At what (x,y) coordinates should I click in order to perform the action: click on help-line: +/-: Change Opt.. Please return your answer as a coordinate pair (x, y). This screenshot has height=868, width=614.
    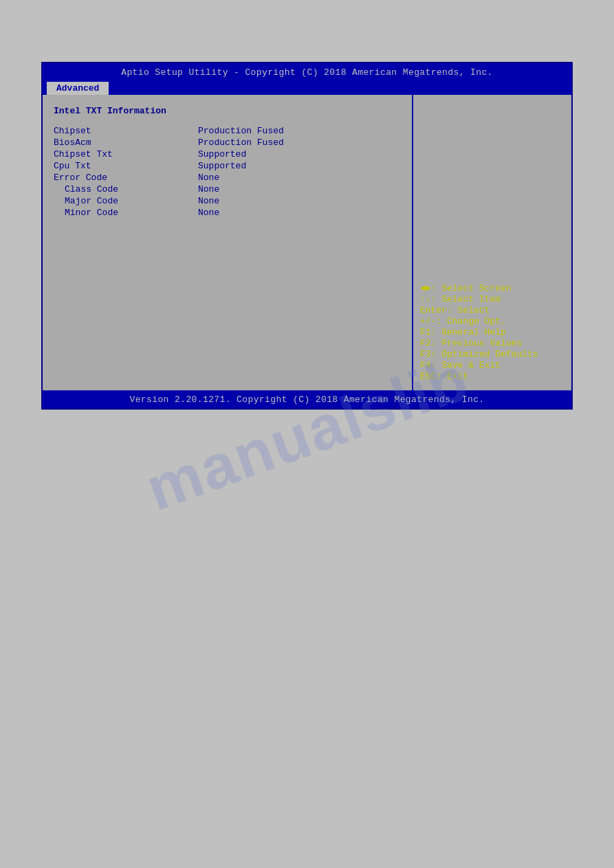
    Looking at the image, I should click on (492, 322).